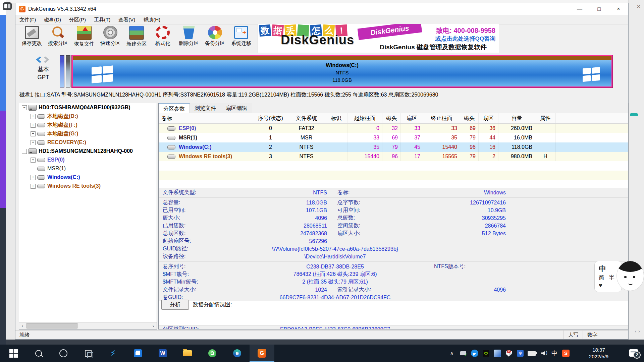 Image resolution: width=644 pixels, height=362 pixels. I want to click on table-cell: 33, so click(442, 128).